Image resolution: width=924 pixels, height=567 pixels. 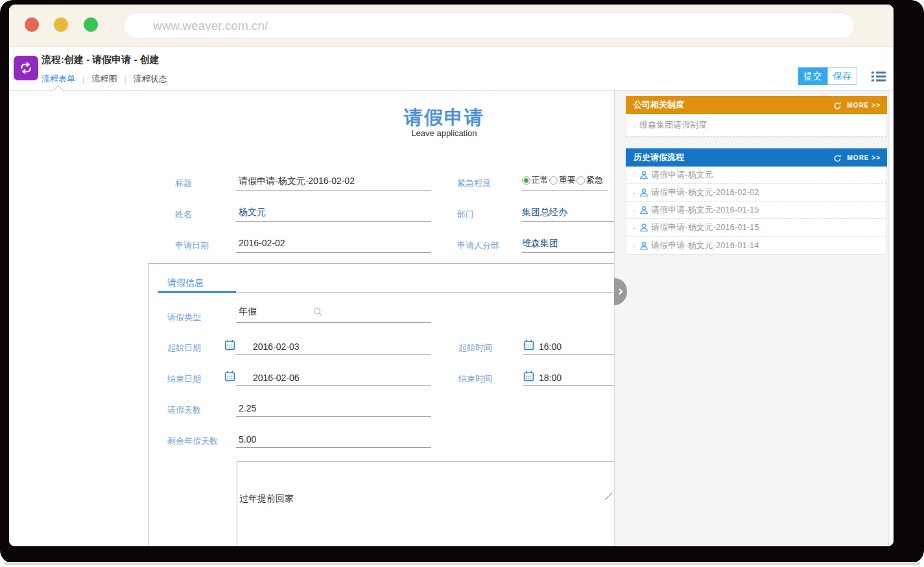 What do you see at coordinates (545, 213) in the screenshot?
I see `department-field-value: 集团总经办` at bounding box center [545, 213].